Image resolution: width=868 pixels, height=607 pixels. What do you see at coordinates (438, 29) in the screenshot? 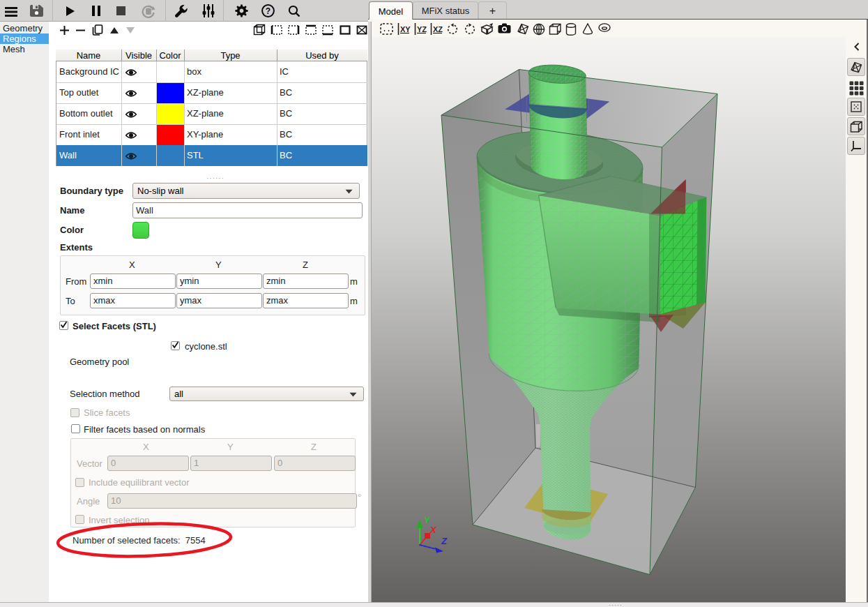
I see `svg-text: XZ` at bounding box center [438, 29].